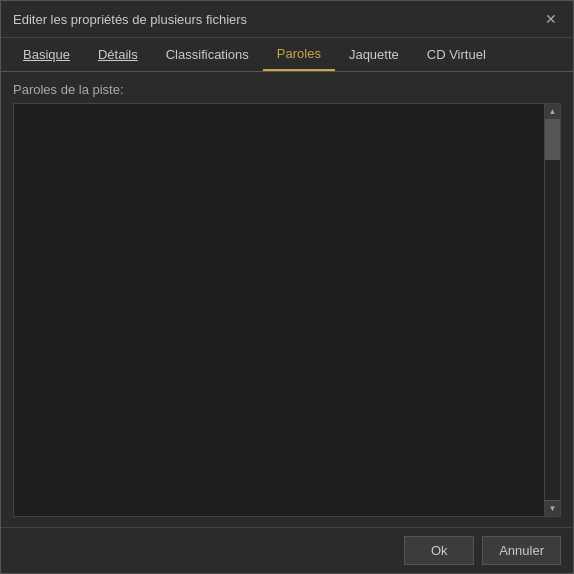 The width and height of the screenshot is (574, 574). Describe the element at coordinates (374, 54) in the screenshot. I see `tab-jaquette: Jaquette` at that location.